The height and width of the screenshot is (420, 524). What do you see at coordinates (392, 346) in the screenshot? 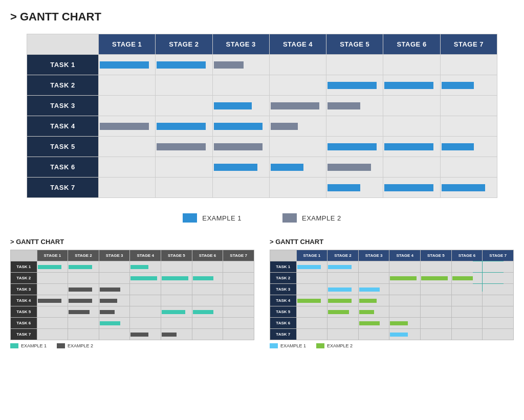
I see `small-legend-2: EXAMPLE 1 EXAMPLE 2` at bounding box center [392, 346].